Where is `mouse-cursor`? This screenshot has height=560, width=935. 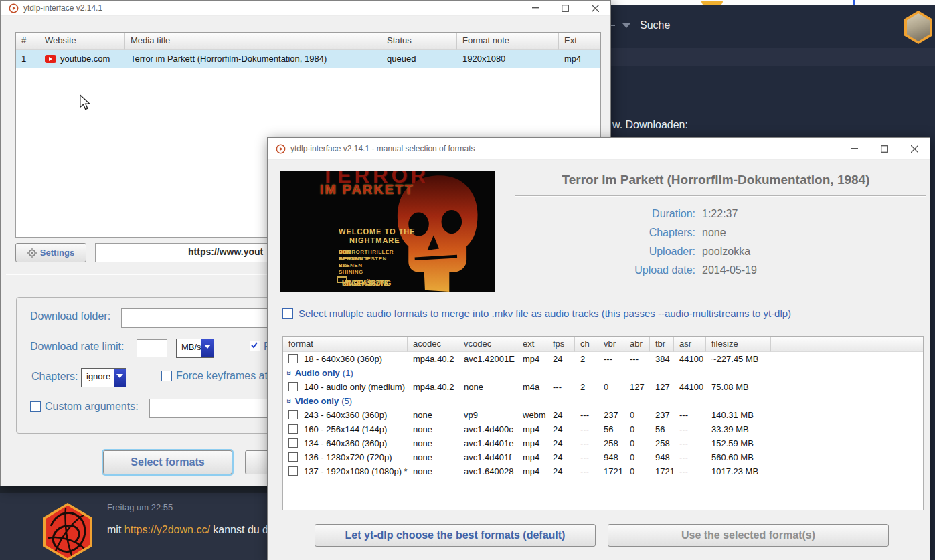 mouse-cursor is located at coordinates (85, 102).